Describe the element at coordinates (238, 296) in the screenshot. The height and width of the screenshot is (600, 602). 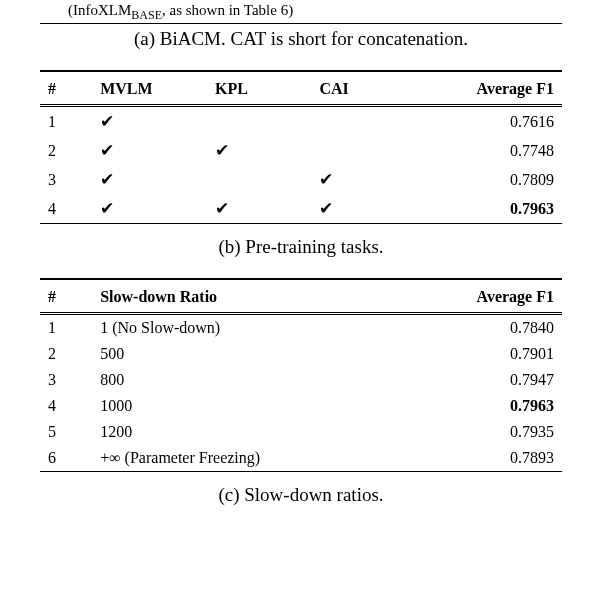
I see `th-ratio: Slow-down Ratio` at that location.